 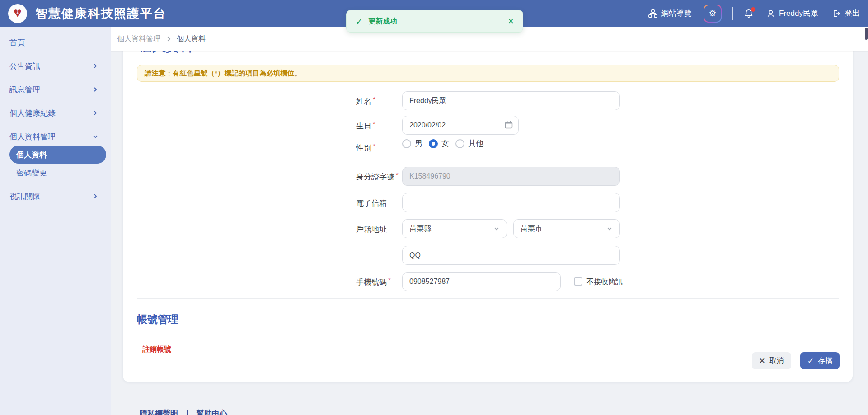 What do you see at coordinates (17, 42) in the screenshot?
I see `sidebar-item-label: 首頁` at bounding box center [17, 42].